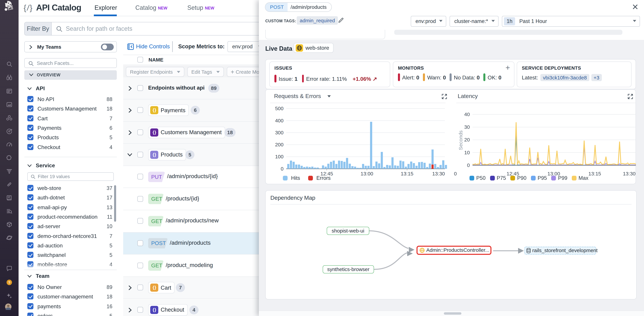  I want to click on svg-text: 400, so click(279, 121).